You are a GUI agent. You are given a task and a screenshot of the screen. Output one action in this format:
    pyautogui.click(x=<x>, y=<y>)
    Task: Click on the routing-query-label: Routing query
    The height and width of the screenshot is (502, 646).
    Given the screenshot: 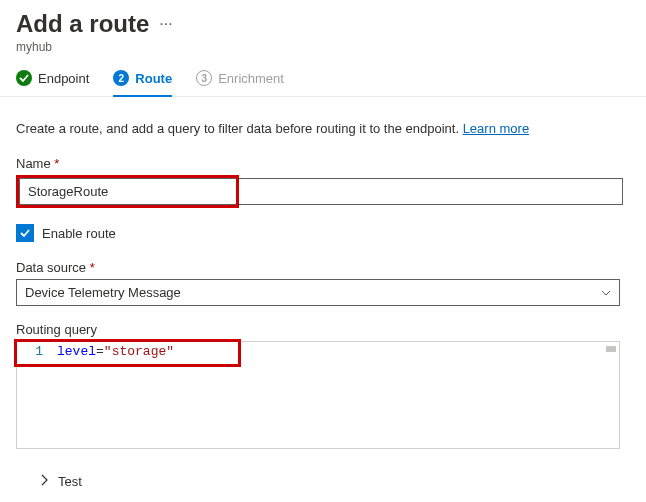 What is the action you would take?
    pyautogui.click(x=323, y=330)
    